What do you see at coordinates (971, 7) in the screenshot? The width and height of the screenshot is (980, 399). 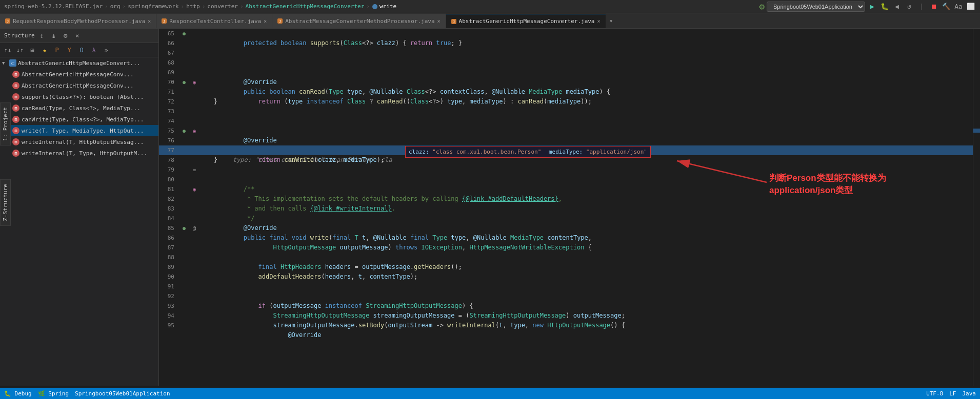 I see `maximize-button: ⬜` at bounding box center [971, 7].